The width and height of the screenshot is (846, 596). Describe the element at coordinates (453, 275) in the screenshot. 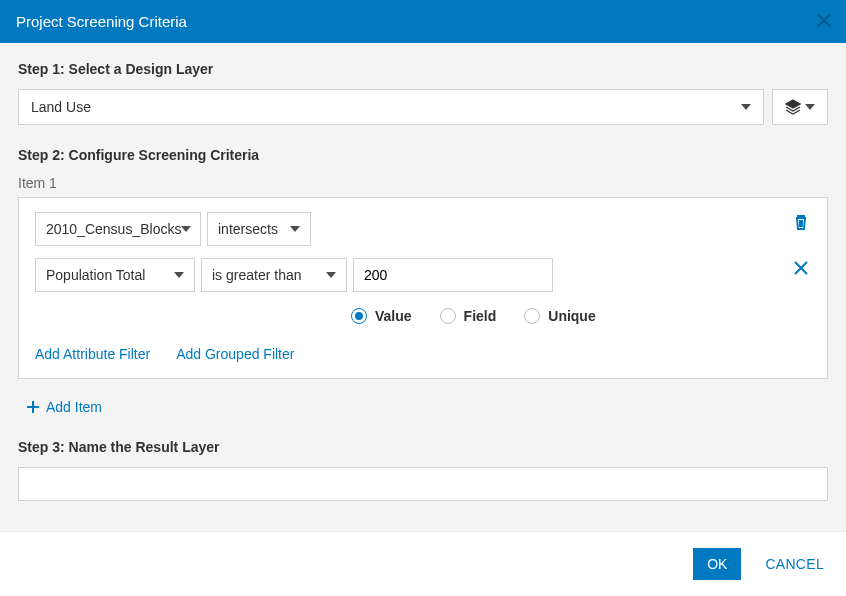

I see `filter-value-input` at that location.